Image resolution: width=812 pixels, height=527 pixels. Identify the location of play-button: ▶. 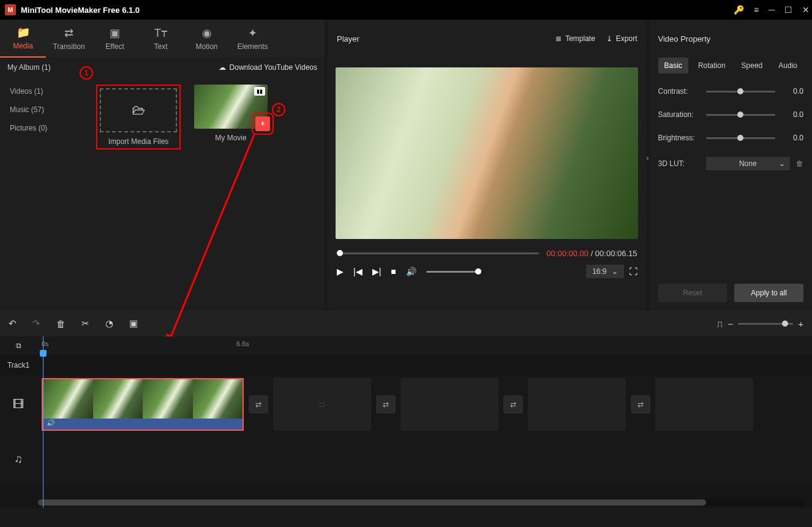
(340, 271).